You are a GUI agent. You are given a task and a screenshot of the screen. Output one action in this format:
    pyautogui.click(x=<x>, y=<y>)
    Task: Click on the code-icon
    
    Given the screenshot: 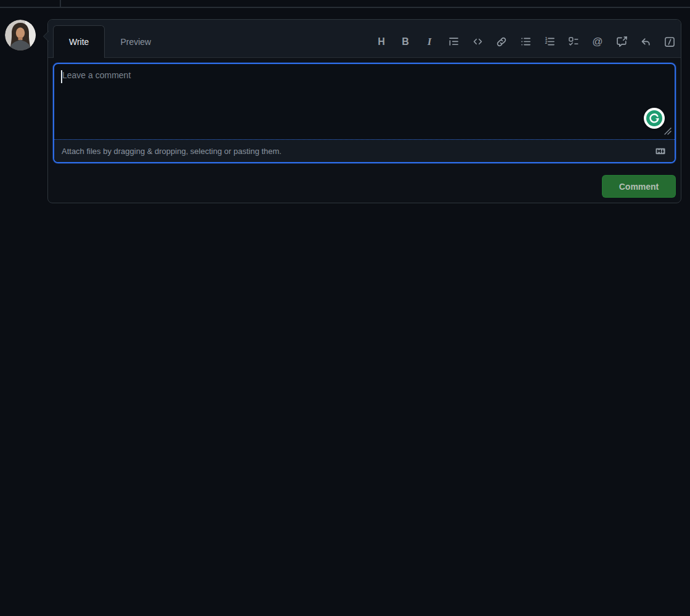 What is the action you would take?
    pyautogui.click(x=477, y=42)
    